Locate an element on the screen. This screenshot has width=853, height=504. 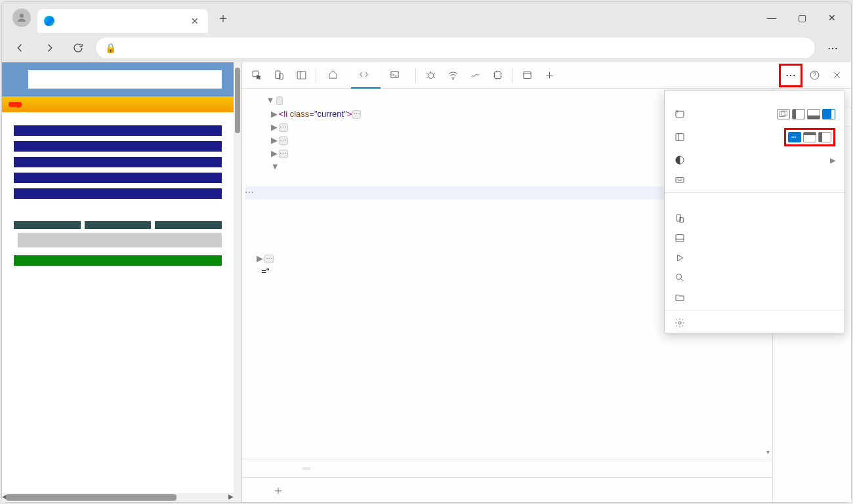
activity-left-option is located at coordinates (825, 137).